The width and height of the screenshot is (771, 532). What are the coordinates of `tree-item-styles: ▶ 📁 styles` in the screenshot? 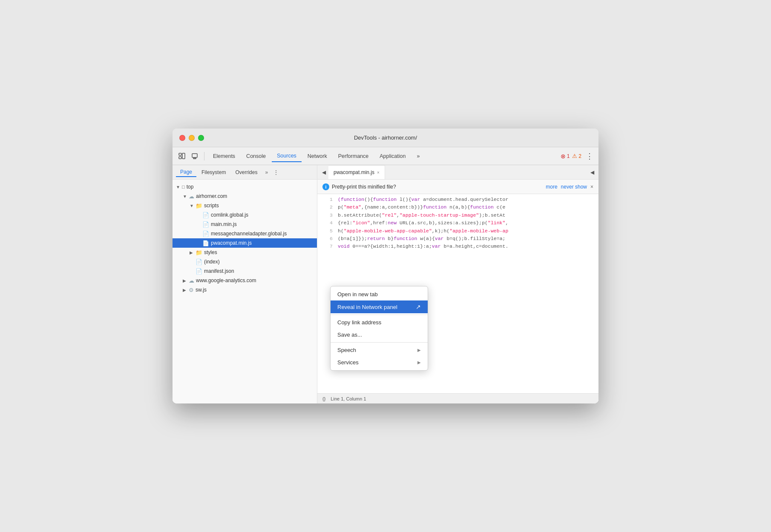 It's located at (245, 252).